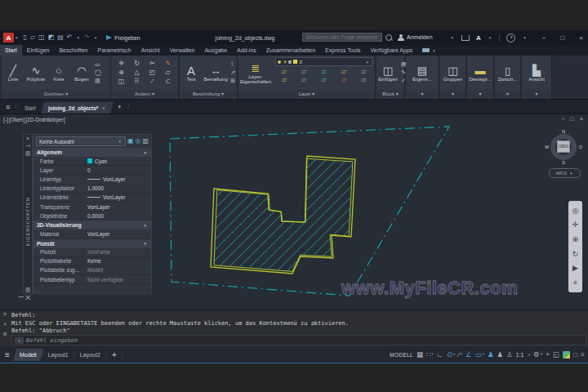  What do you see at coordinates (452, 73) in the screenshot?
I see `groups-button: ◫Gruppen` at bounding box center [452, 73].